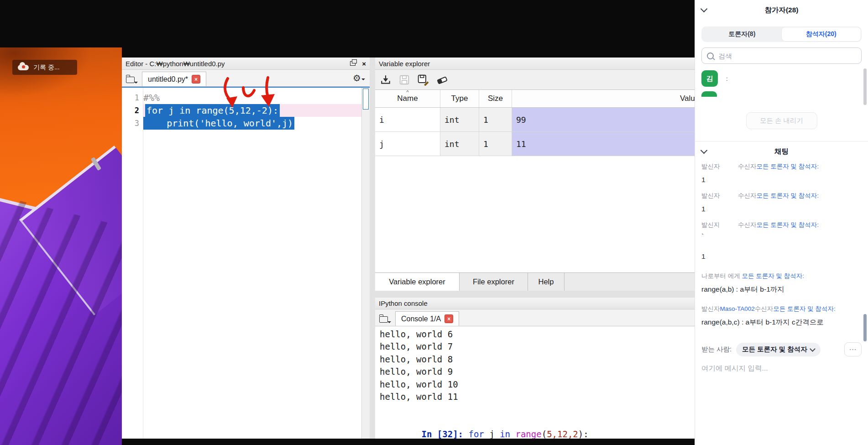 The height and width of the screenshot is (445, 868). What do you see at coordinates (583, 434) in the screenshot?
I see `code-text: ):` at bounding box center [583, 434].